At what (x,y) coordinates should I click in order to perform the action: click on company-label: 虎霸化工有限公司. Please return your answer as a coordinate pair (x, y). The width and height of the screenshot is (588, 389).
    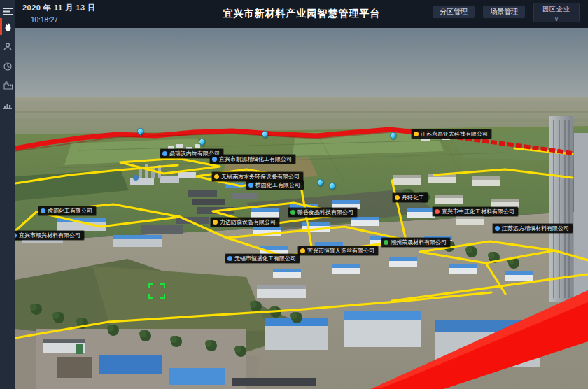
    Looking at the image, I should click on (67, 211).